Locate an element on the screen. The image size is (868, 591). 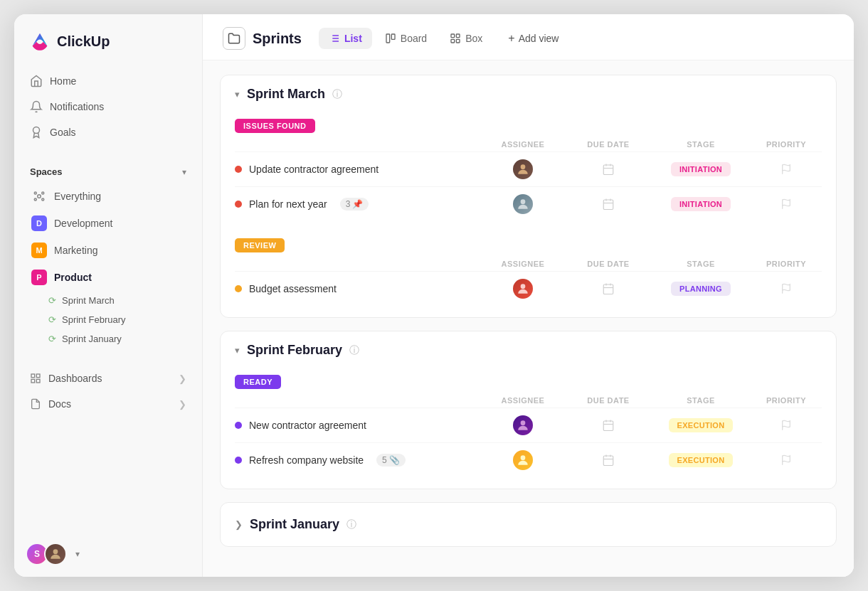
task-stage-2: INITIATION is located at coordinates (701, 204).